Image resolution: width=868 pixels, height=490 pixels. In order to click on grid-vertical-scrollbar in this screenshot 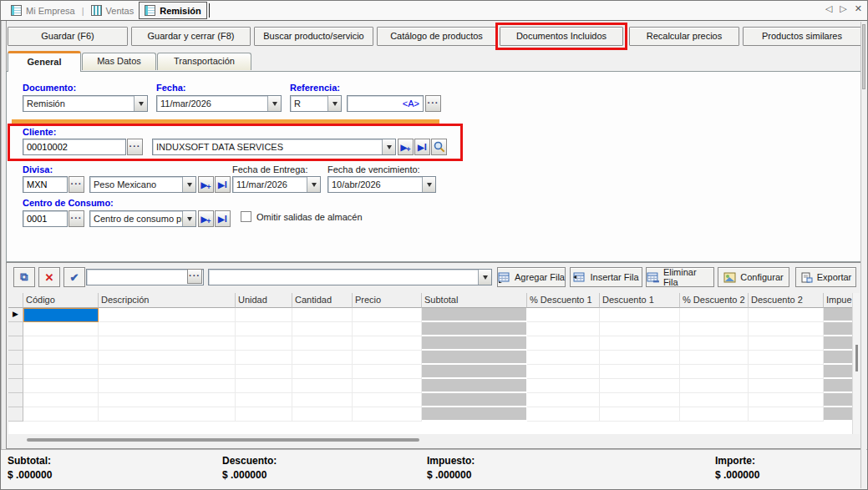, I will do `click(855, 364)`.